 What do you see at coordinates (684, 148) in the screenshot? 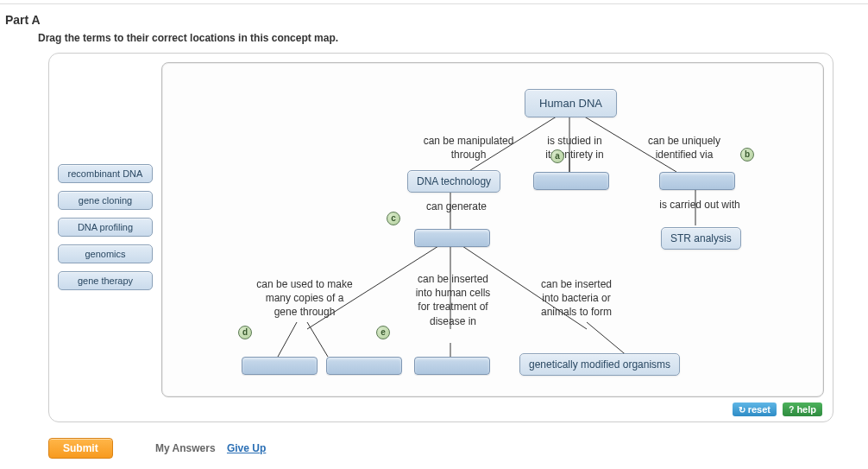
I see `edge-uniquely-identified: can be uniquelyidentified via` at bounding box center [684, 148].